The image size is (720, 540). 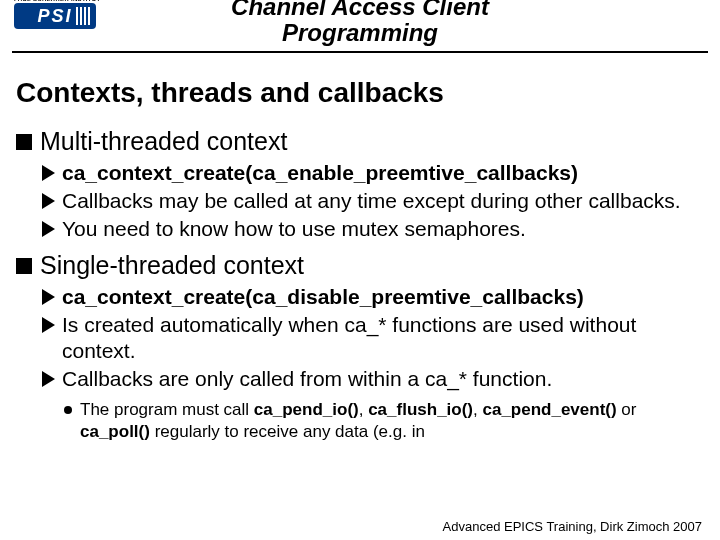 I want to click on psi-logo: PAUL SCHERRER INSTITUT PSI, so click(x=69, y=14).